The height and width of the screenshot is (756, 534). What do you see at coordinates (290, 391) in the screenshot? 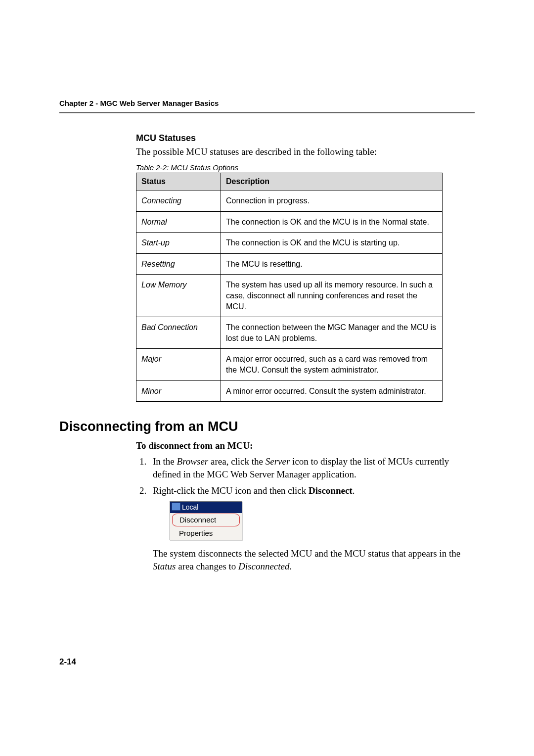
I see `table-row: Minor A minor error occurred. Consult th…` at bounding box center [290, 391].